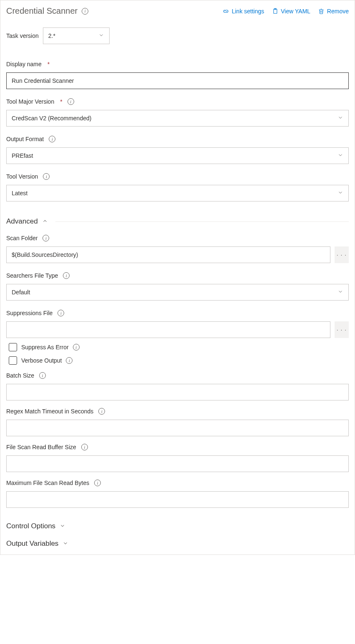  Describe the element at coordinates (22, 36) in the screenshot. I see `task-version-label: Task version` at that location.